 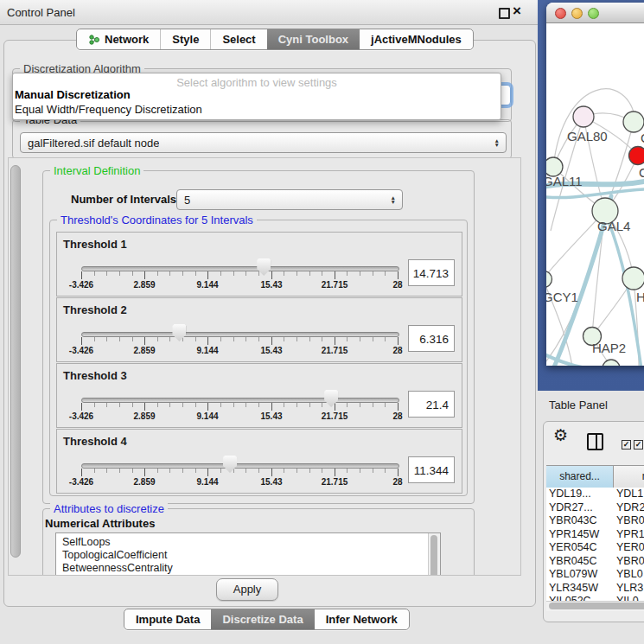 I want to click on zoom-window-icon, so click(x=593, y=14).